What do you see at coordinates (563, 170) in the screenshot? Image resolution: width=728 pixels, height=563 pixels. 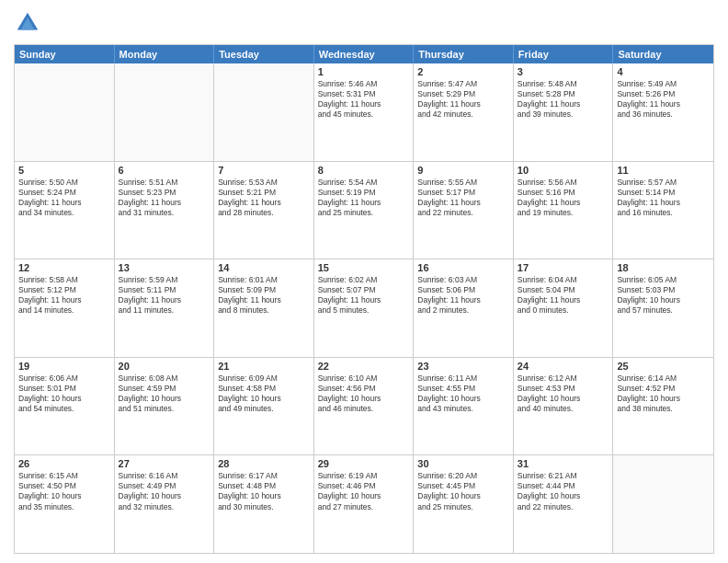 I see `day-number: 10` at bounding box center [563, 170].